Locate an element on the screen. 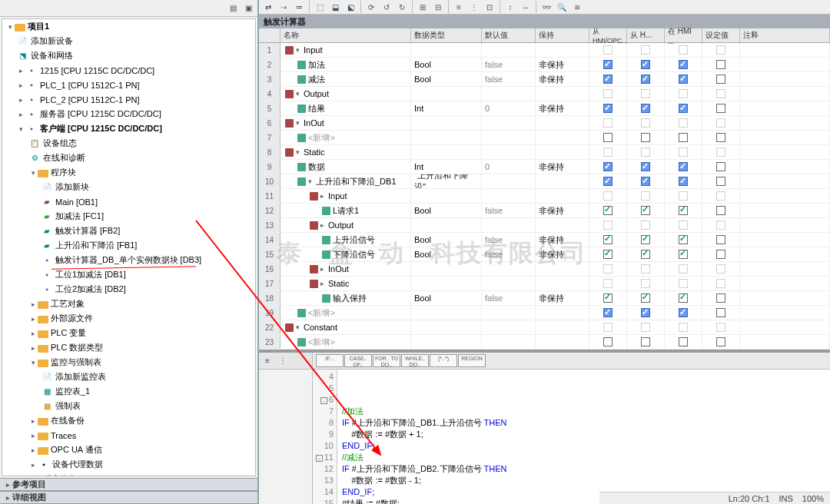  tb-f: ⬕ is located at coordinates (350, 7).